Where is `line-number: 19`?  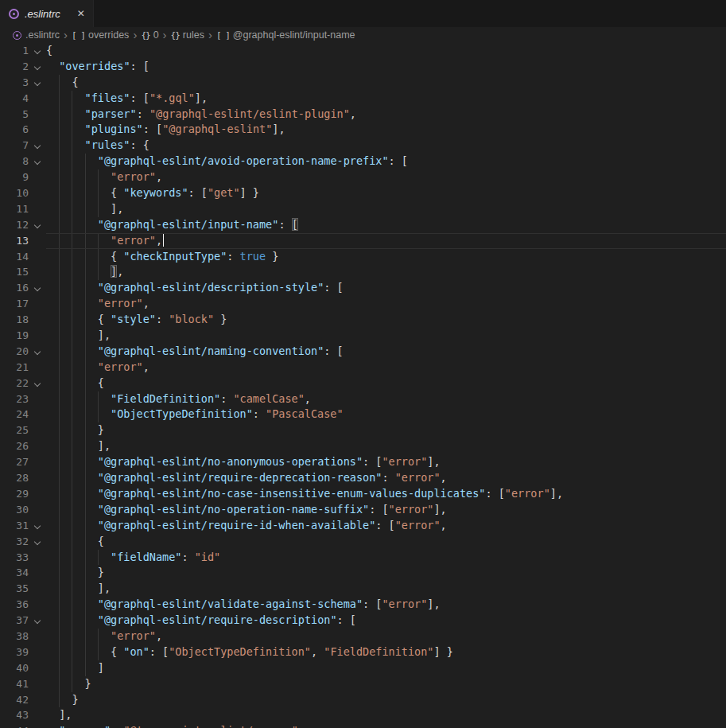 line-number: 19 is located at coordinates (15, 336).